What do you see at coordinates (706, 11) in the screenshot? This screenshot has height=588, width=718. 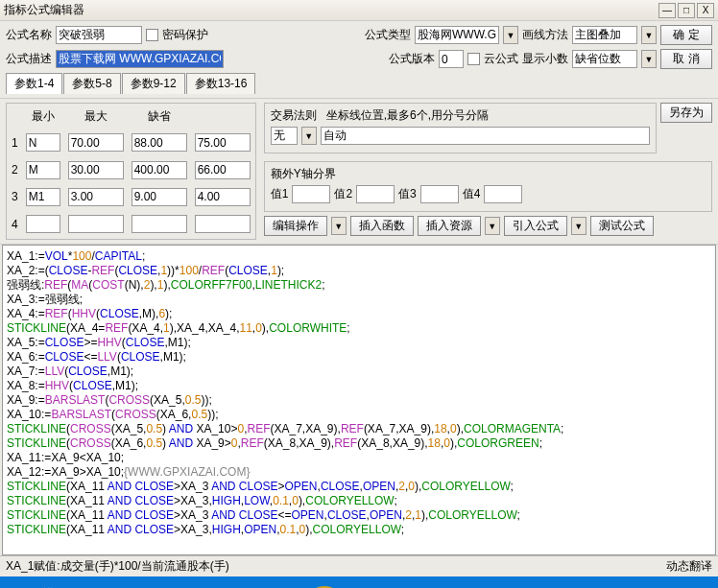 I see `close-button: X` at bounding box center [706, 11].